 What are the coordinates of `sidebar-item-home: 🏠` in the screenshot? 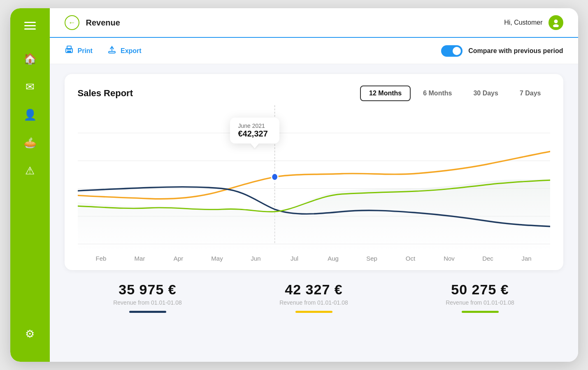 It's located at (30, 59).